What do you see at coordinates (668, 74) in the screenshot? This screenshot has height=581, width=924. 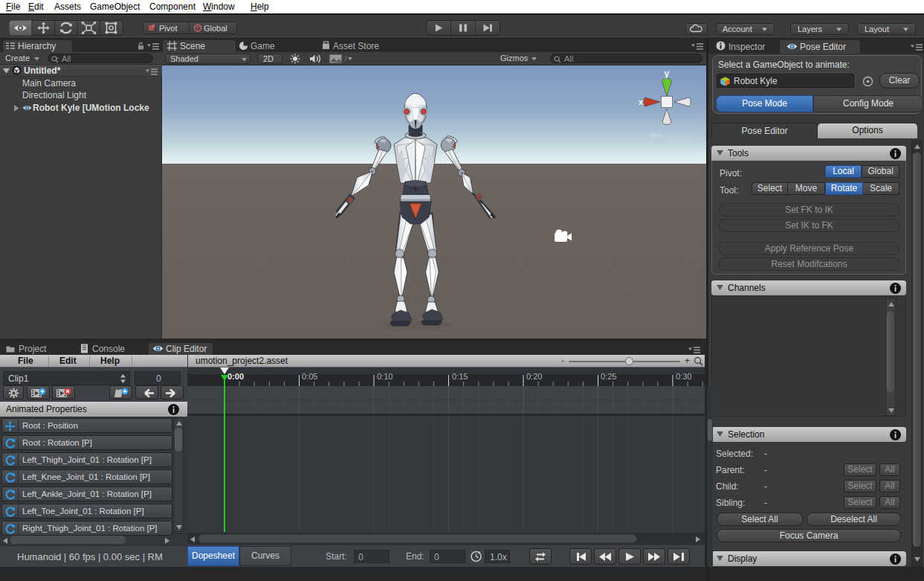 I see `svg-text: y` at bounding box center [668, 74].